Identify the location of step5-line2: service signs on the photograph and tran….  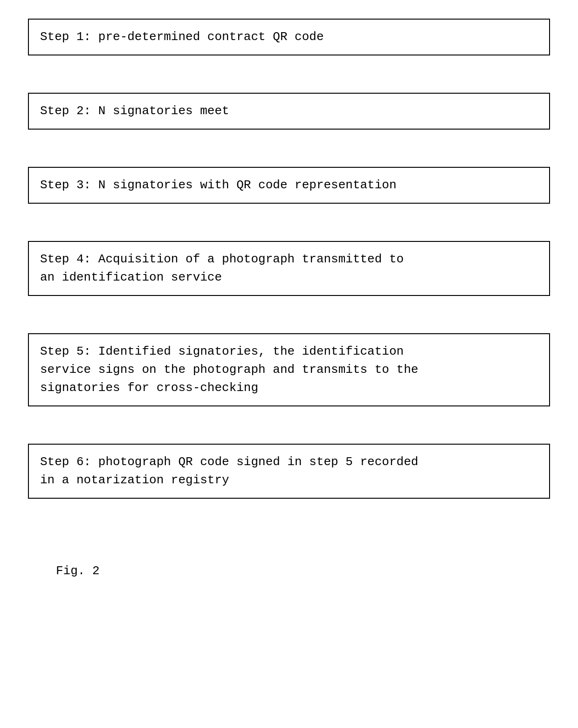
(289, 370).